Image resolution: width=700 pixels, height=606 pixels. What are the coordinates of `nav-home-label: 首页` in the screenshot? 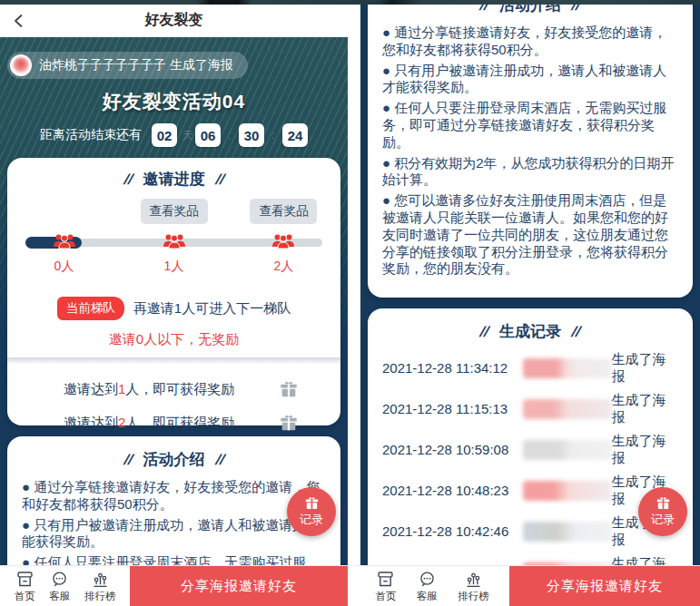 It's located at (25, 597).